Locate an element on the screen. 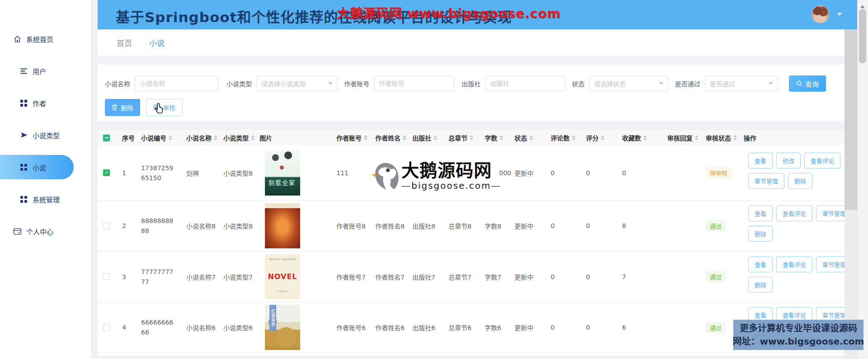  select-all-checkbox is located at coordinates (107, 138).